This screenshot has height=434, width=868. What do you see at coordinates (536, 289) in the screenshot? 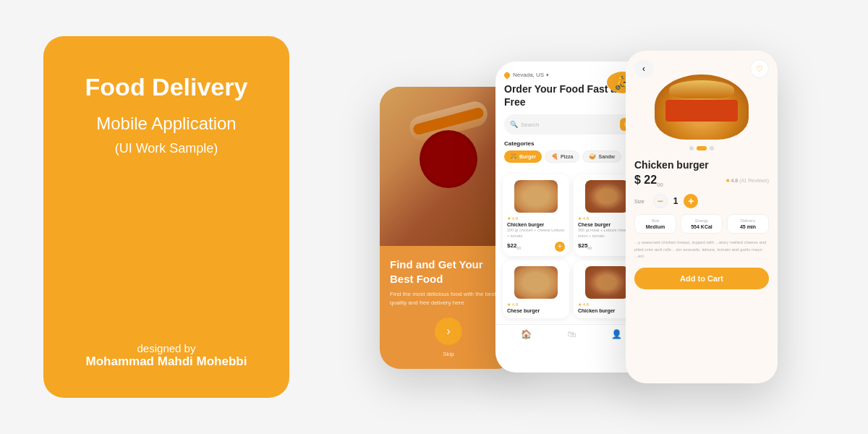
I see `food-card-3: ★ 4.8 Chese burger` at bounding box center [536, 289].